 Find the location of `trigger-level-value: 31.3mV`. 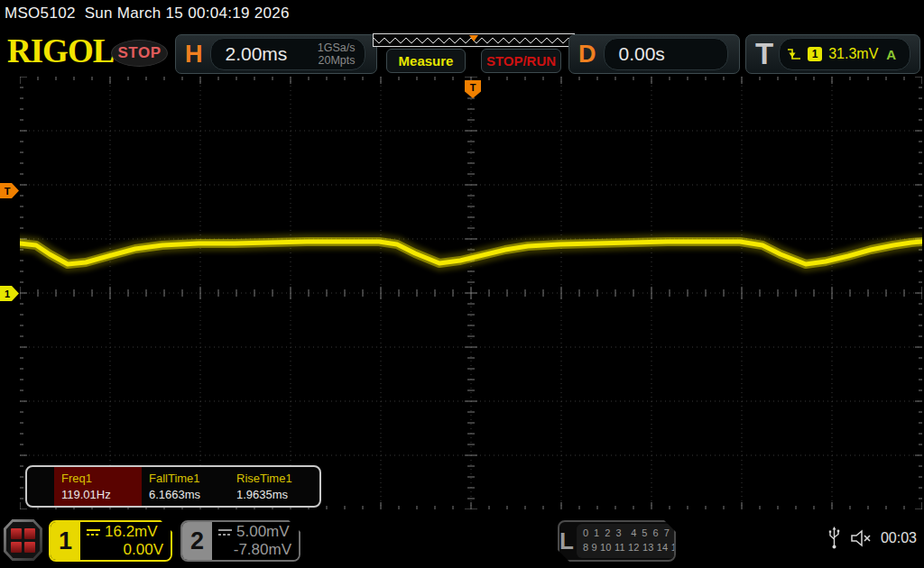

trigger-level-value: 31.3mV is located at coordinates (854, 54).